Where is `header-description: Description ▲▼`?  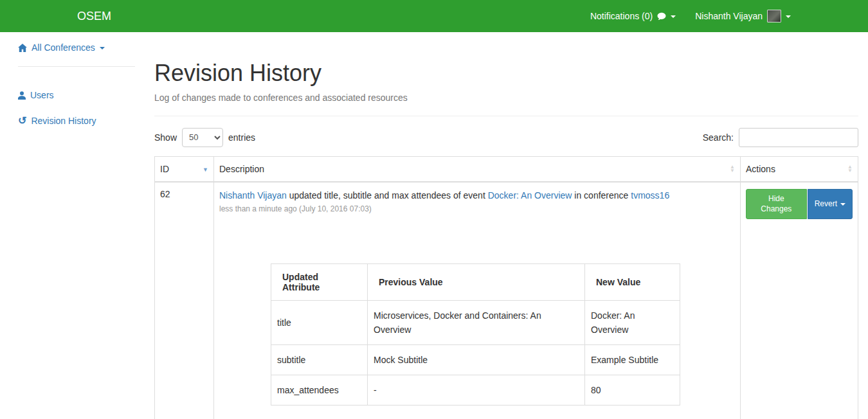
header-description: Description ▲▼ is located at coordinates (477, 169).